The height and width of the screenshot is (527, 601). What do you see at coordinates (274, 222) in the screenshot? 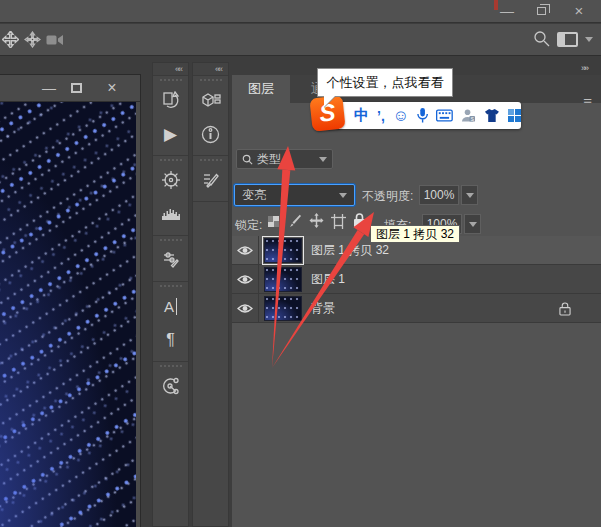
I see `lock-transparency-icon` at bounding box center [274, 222].